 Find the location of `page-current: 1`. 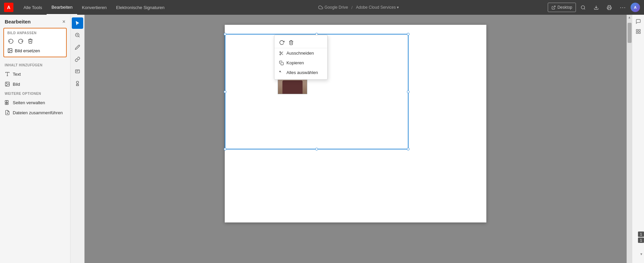

page-current: 1 is located at coordinates (641, 234).